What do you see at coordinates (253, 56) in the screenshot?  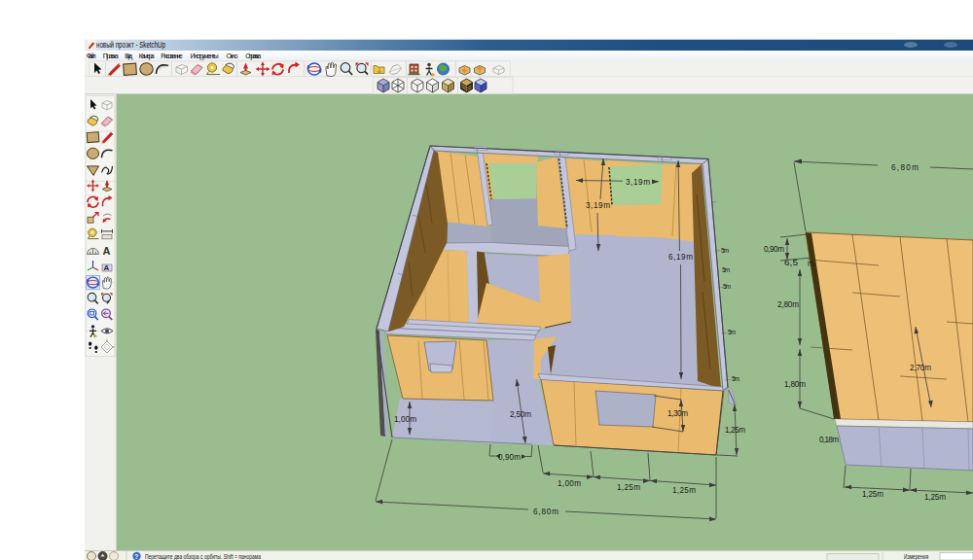 I see `svg-text: Справка` at bounding box center [253, 56].